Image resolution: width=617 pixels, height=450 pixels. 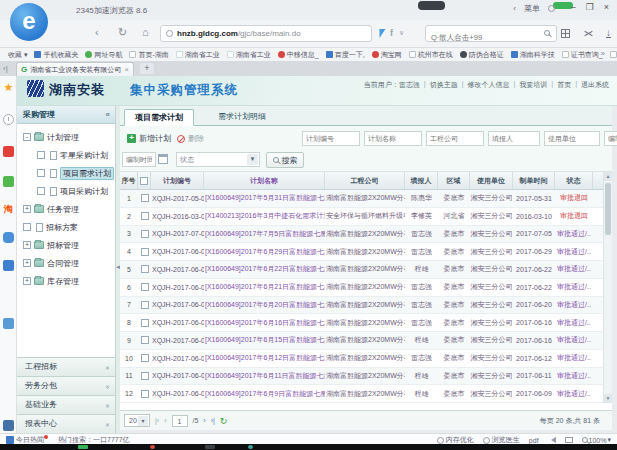 What do you see at coordinates (27, 137) in the screenshot?
I see `tree-expander-icon: -` at bounding box center [27, 137].